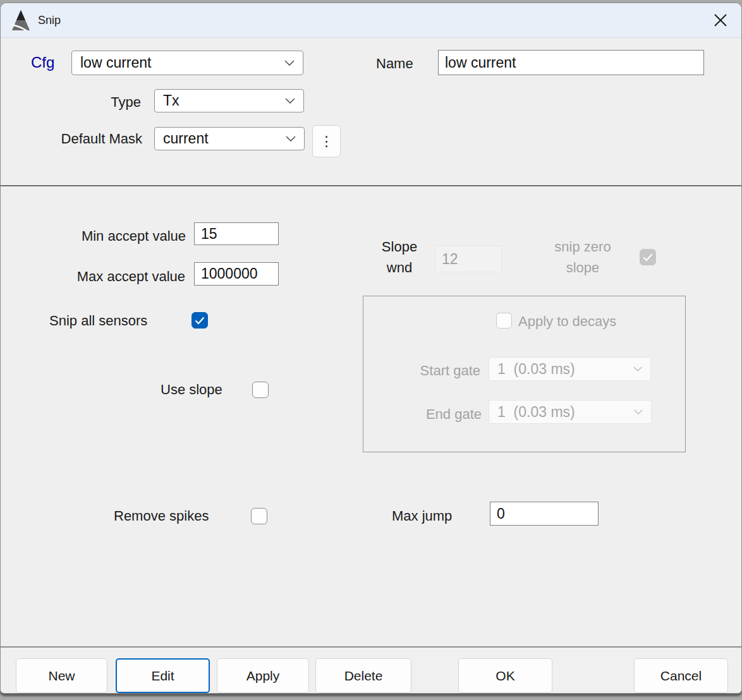  I want to click on type-select: Tx, so click(229, 101).